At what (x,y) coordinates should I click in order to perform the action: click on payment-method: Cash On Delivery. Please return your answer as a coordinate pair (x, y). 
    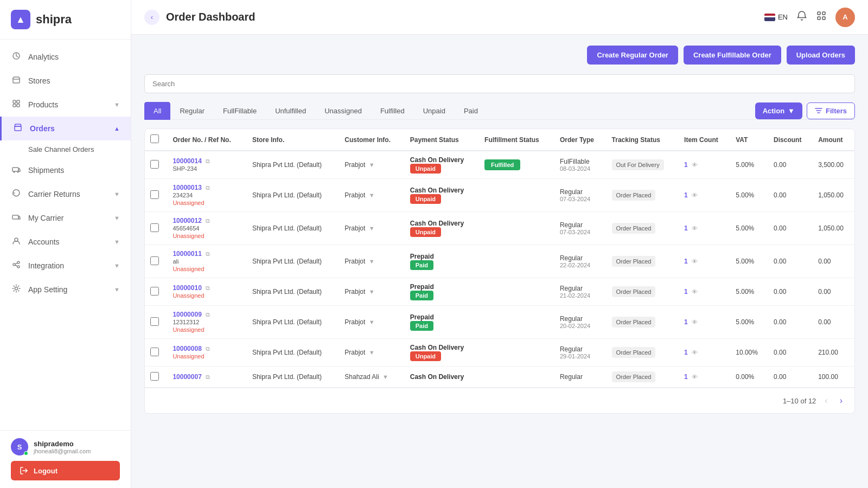
    Looking at the image, I should click on (442, 160).